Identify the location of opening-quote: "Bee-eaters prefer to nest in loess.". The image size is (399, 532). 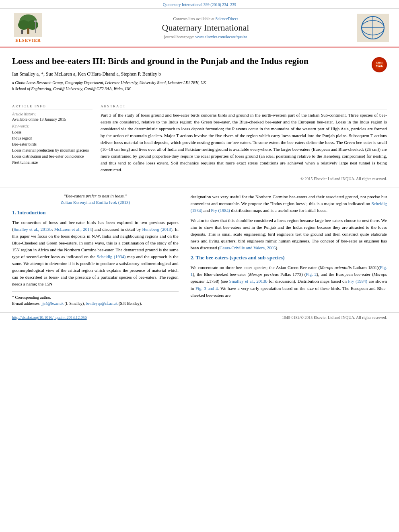
(95, 196).